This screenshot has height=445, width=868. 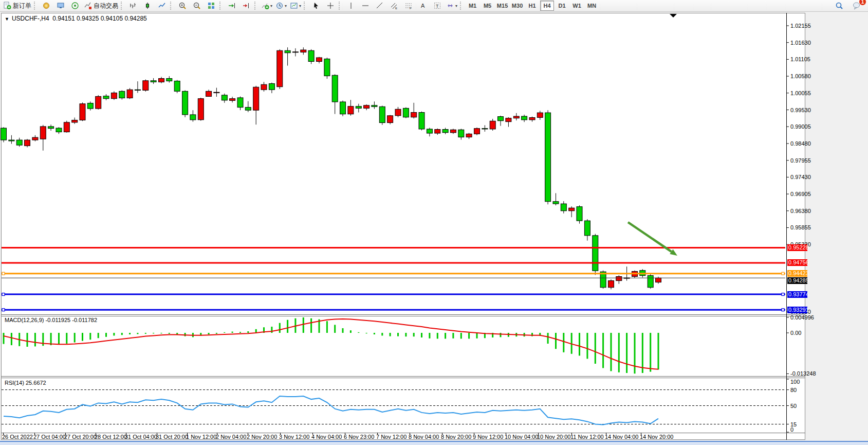 I want to click on time-axis-label: 14 Nov 04:00, so click(x=622, y=437).